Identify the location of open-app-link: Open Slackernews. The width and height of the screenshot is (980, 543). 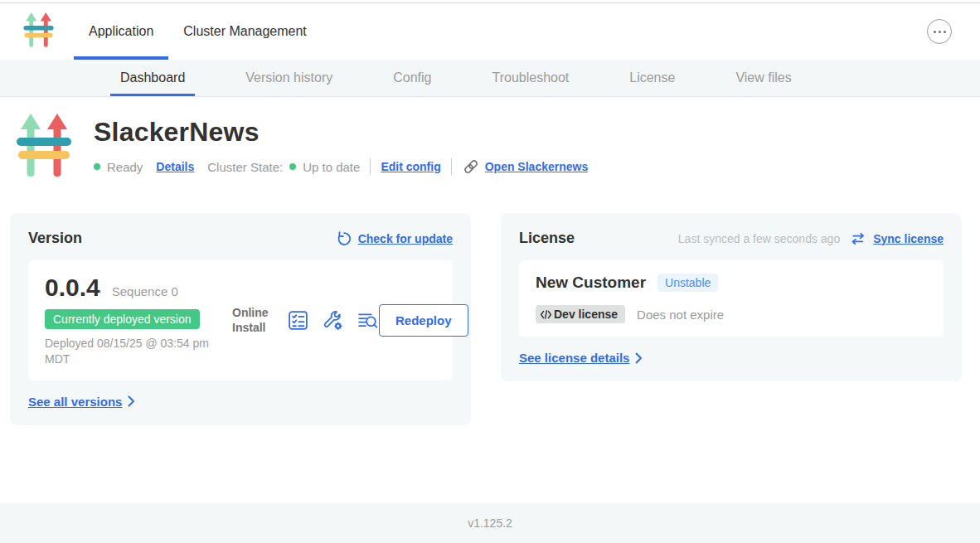
(526, 167).